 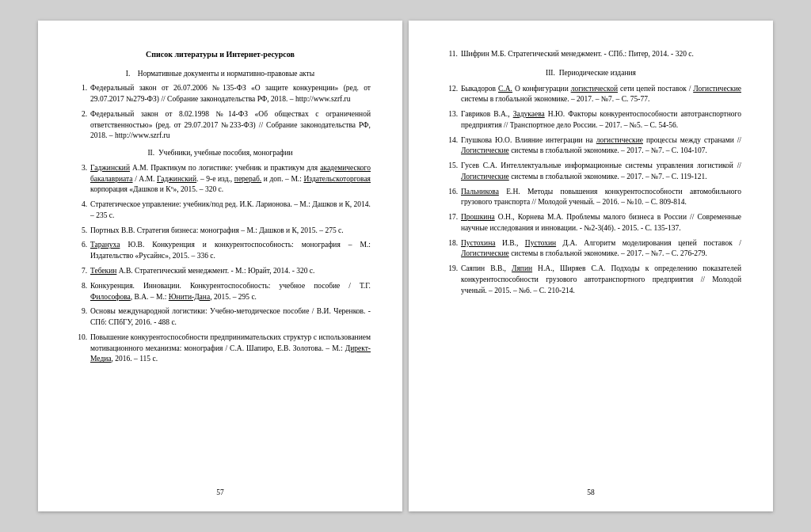 I want to click on underline-pust1: Пустохина, so click(x=478, y=243).